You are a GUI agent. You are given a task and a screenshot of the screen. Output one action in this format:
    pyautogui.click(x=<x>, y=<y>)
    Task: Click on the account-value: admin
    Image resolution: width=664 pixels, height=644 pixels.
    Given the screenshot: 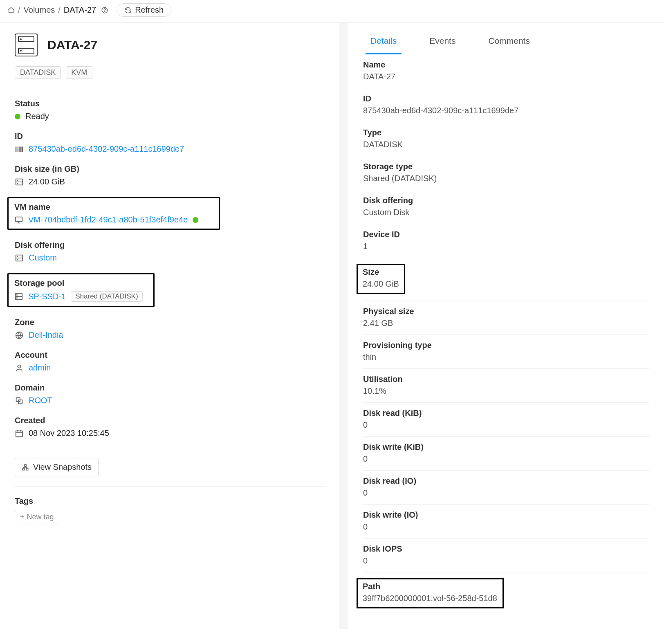 What is the action you would take?
    pyautogui.click(x=40, y=368)
    